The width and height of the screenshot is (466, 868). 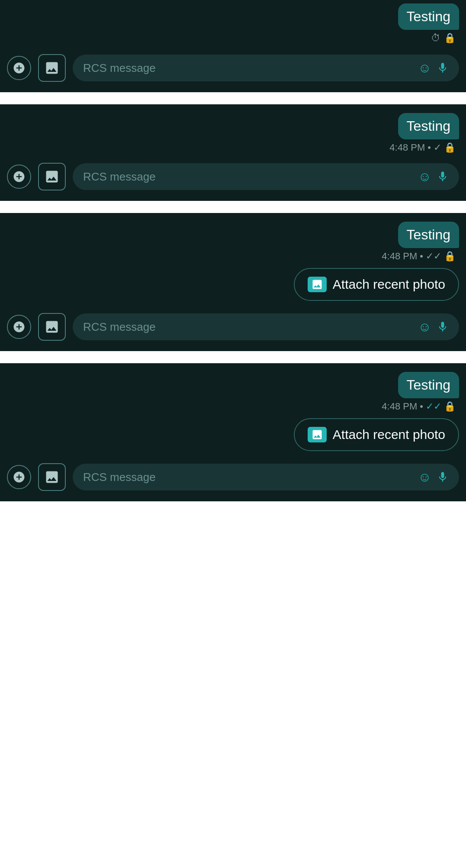 I want to click on chat-panel-2: Testing 4:48 PM • ✓ 🔒 ☺, so click(x=233, y=152).